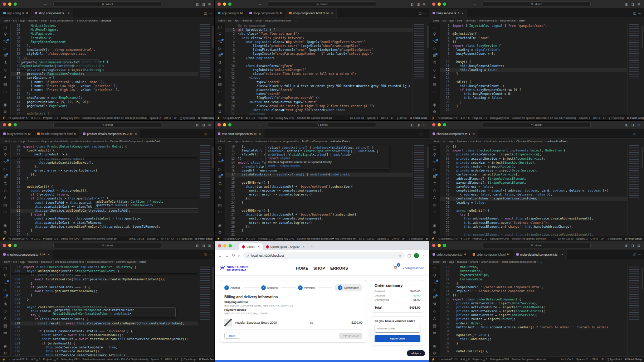 The image size is (644, 362). I want to click on code-line: 19 get404Error() {, so click(319, 183).